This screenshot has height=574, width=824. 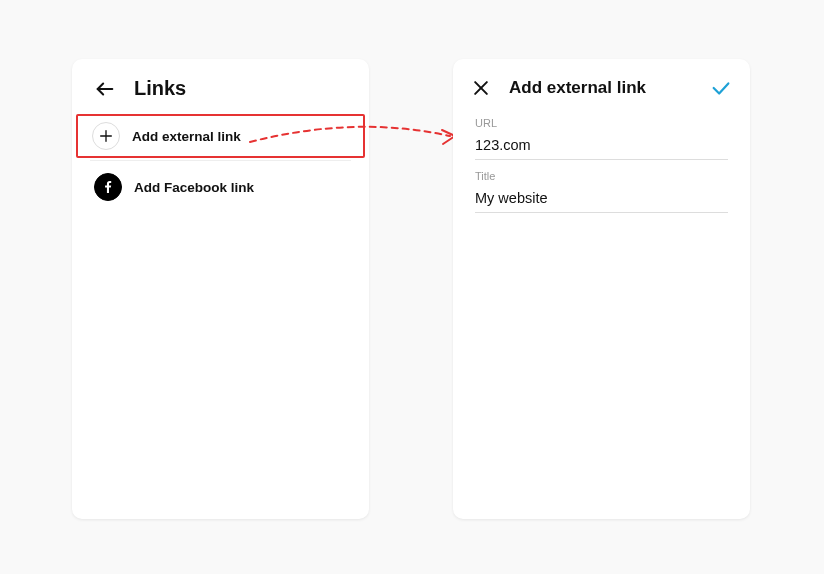 I want to click on title-input, so click(x=602, y=200).